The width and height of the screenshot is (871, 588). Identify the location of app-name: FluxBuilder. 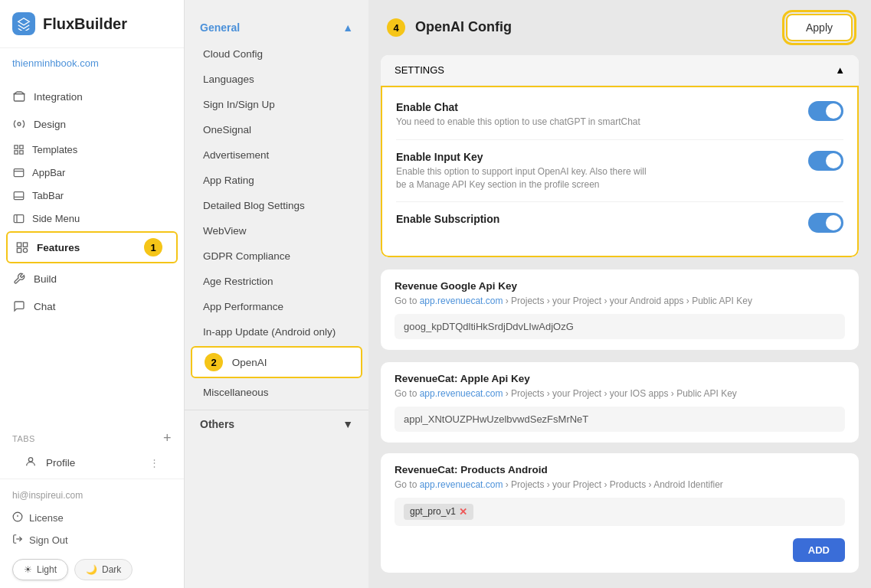
(85, 24).